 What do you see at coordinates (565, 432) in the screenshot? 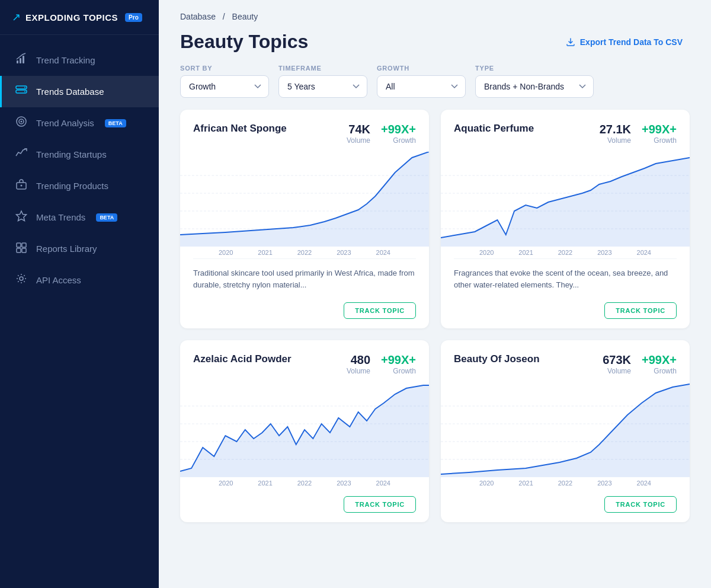
I see `card-beauty-of-joseon: Beauty Of Joseon 673K Volume +99X+ Growt…` at bounding box center [565, 432].